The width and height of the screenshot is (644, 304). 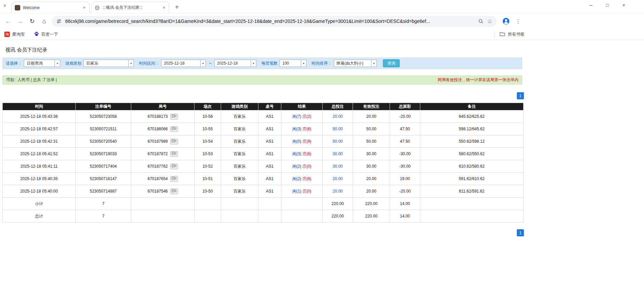 What do you see at coordinates (177, 7) in the screenshot?
I see `new-tab-button: +` at bounding box center [177, 7].